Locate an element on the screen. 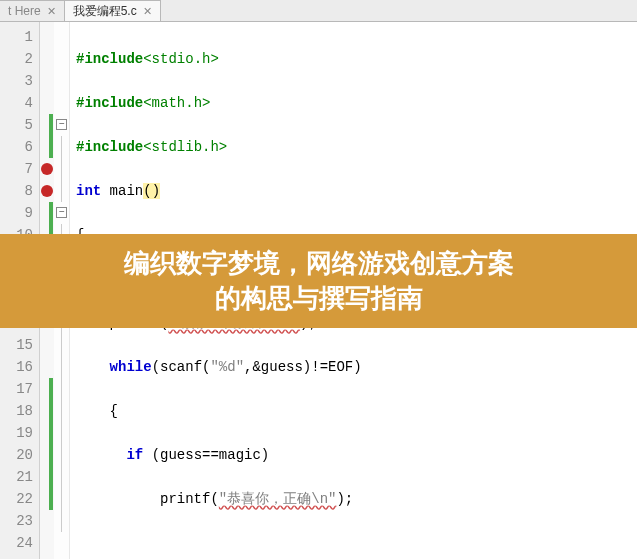 The height and width of the screenshot is (559, 637). line-number: 3 is located at coordinates (20, 81).